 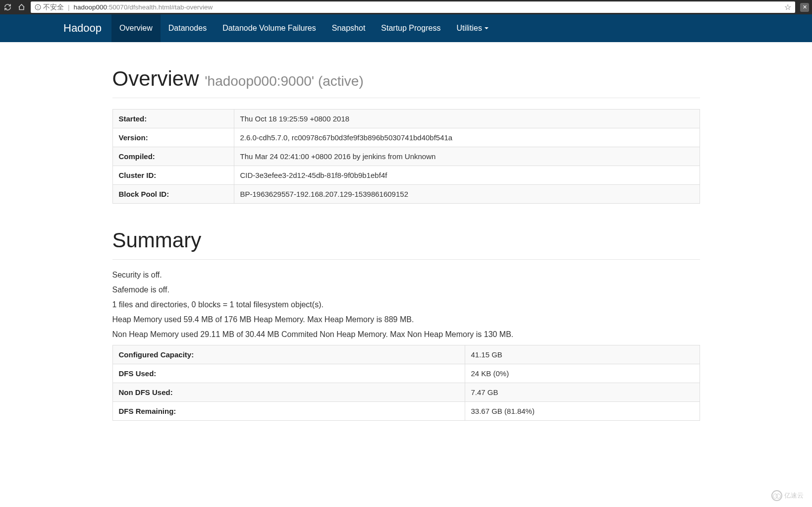 I want to click on table-row: Block Pool ID: BP-1963629557-192.168.207…, so click(x=406, y=194).